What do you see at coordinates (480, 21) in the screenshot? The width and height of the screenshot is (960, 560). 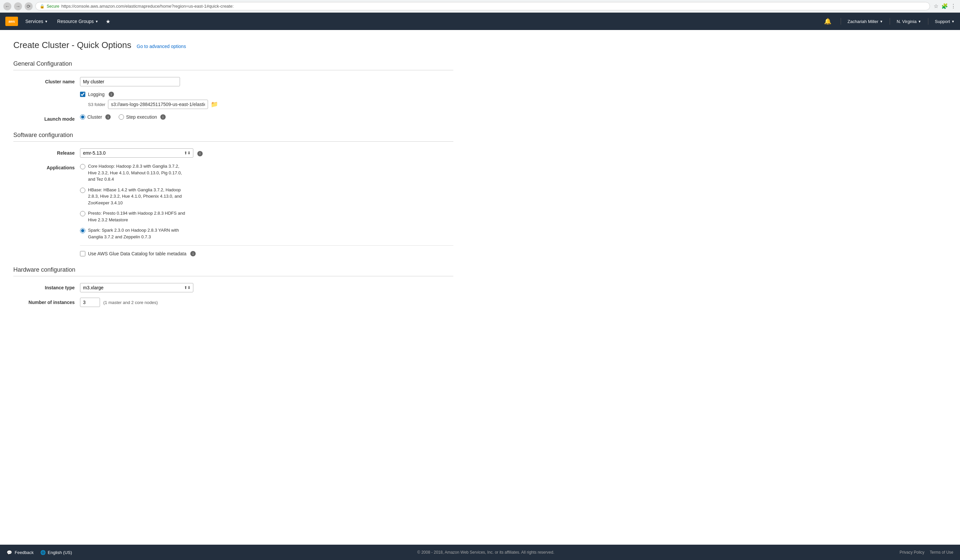 I see `aws-navbar: aws Services ▼ Resource Groups ▼ ★ 🔔 Zac…` at bounding box center [480, 21].